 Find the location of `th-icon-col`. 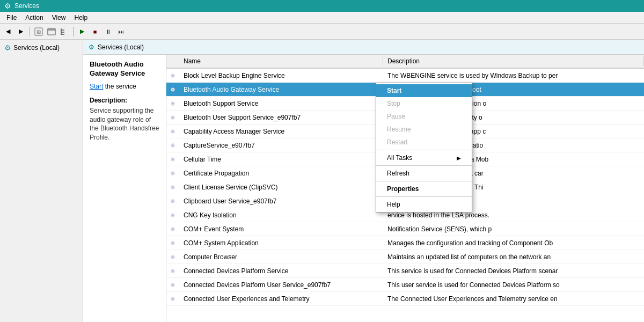

th-icon-col is located at coordinates (173, 61).